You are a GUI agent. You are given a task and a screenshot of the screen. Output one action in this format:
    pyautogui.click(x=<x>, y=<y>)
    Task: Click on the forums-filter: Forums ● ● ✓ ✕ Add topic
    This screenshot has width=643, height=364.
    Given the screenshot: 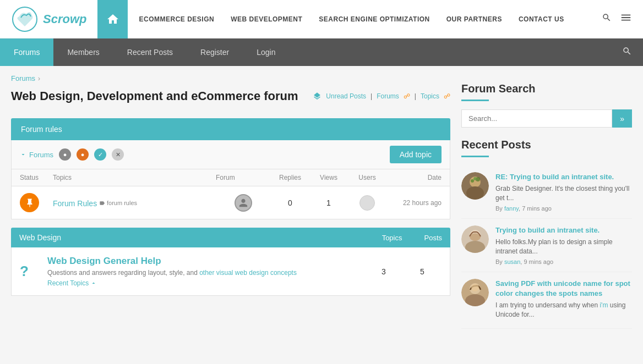 What is the action you would take?
    pyautogui.click(x=231, y=155)
    